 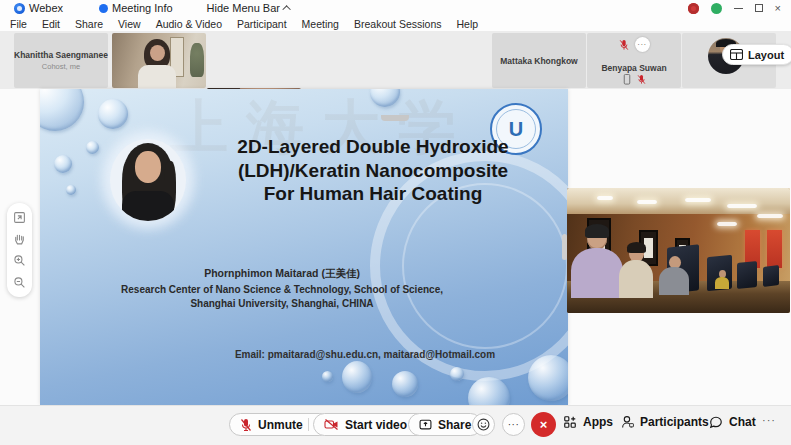 I want to click on close-button: ×, so click(x=778, y=8).